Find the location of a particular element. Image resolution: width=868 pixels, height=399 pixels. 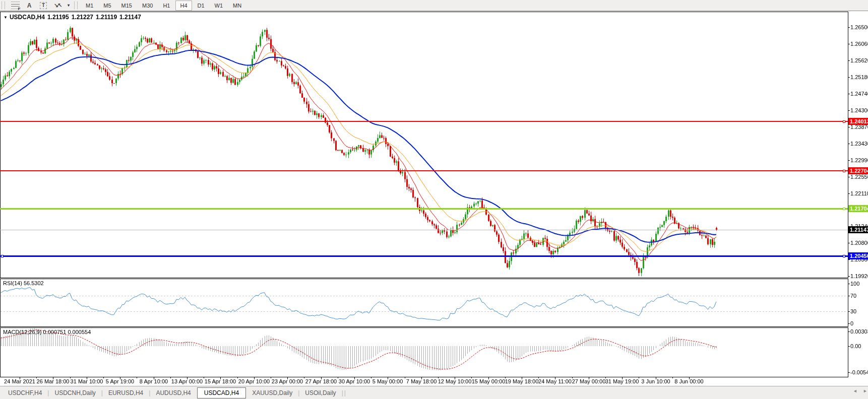

bar-close: 1.21147 is located at coordinates (130, 17).